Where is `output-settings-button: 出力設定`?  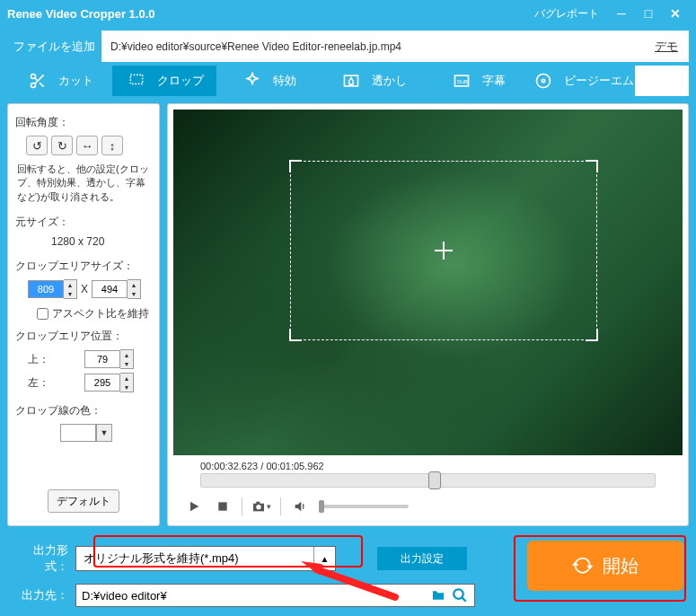 output-settings-button: 出力設定 is located at coordinates (422, 559).